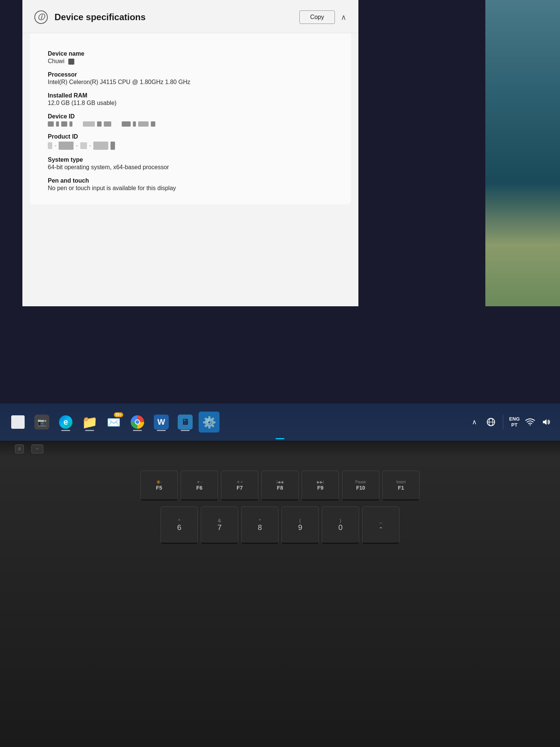  Describe the element at coordinates (190, 164) in the screenshot. I see `system-type-row: System type 64-bit operating system, x64…` at that location.